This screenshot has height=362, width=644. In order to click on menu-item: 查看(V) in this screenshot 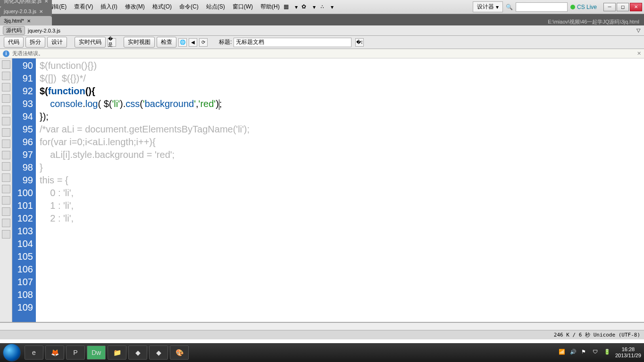, I will do `click(84, 7)`.